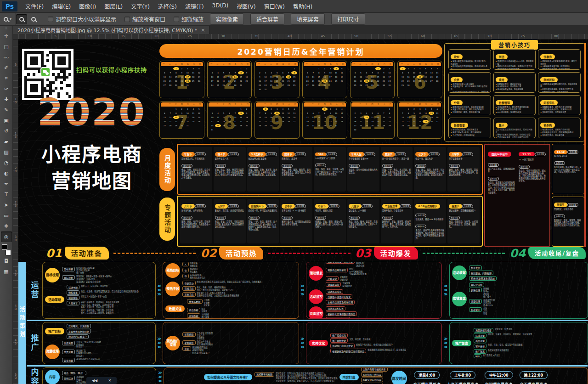  I want to click on menu-3D(D): 3D(D), so click(220, 6).